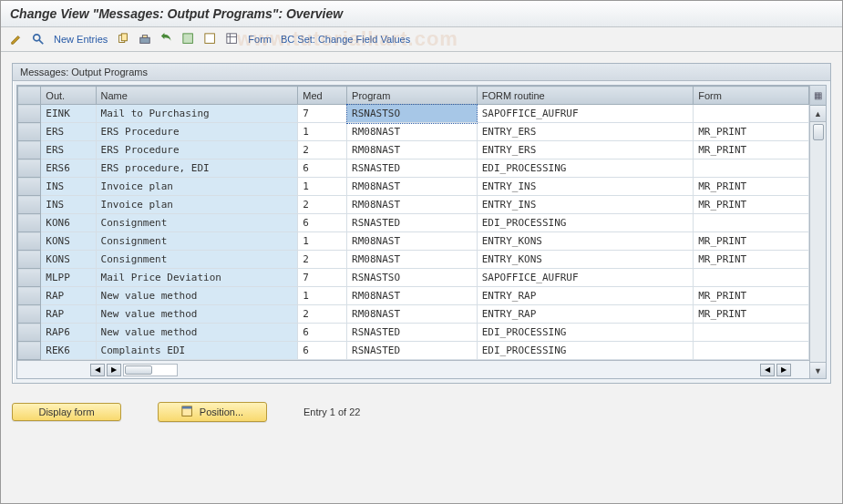 The image size is (843, 504). What do you see at coordinates (414, 169) in the screenshot?
I see `table-row: ERS6ERS procedure, EDI6RSNASTEDEDI_PROCE…` at bounding box center [414, 169].